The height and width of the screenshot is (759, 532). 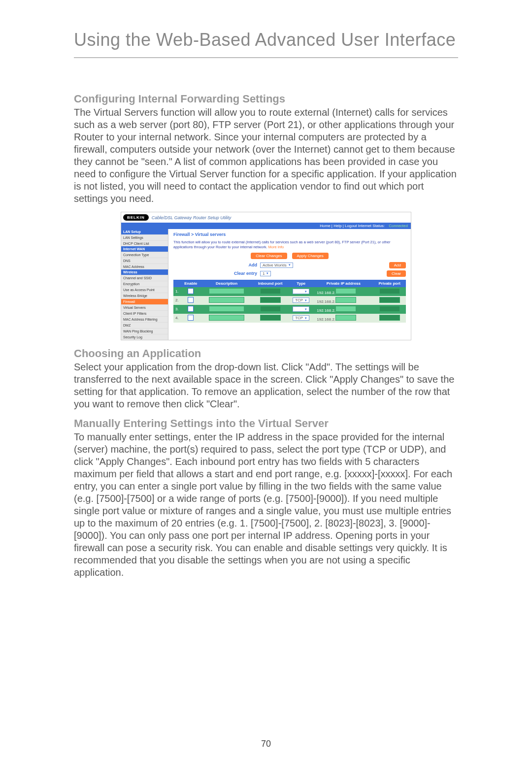 What do you see at coordinates (215, 265) in the screenshot?
I see `add-label: Add` at bounding box center [215, 265].